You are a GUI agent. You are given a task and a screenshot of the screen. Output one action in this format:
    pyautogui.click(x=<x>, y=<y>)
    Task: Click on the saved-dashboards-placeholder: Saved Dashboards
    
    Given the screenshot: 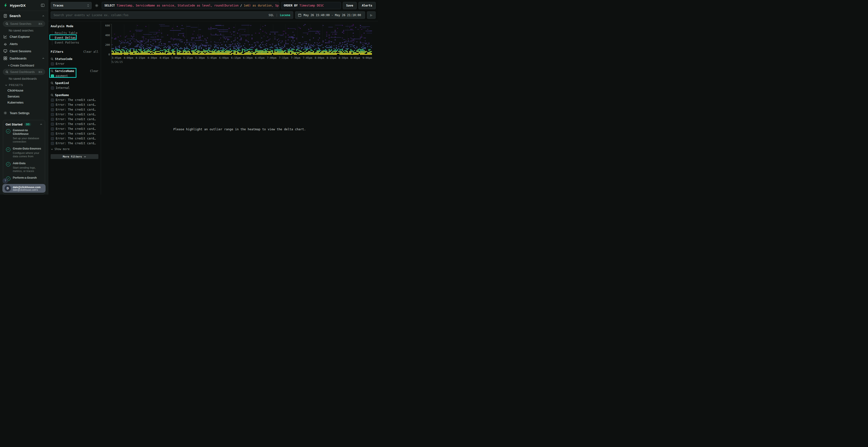 What is the action you would take?
    pyautogui.click(x=22, y=72)
    